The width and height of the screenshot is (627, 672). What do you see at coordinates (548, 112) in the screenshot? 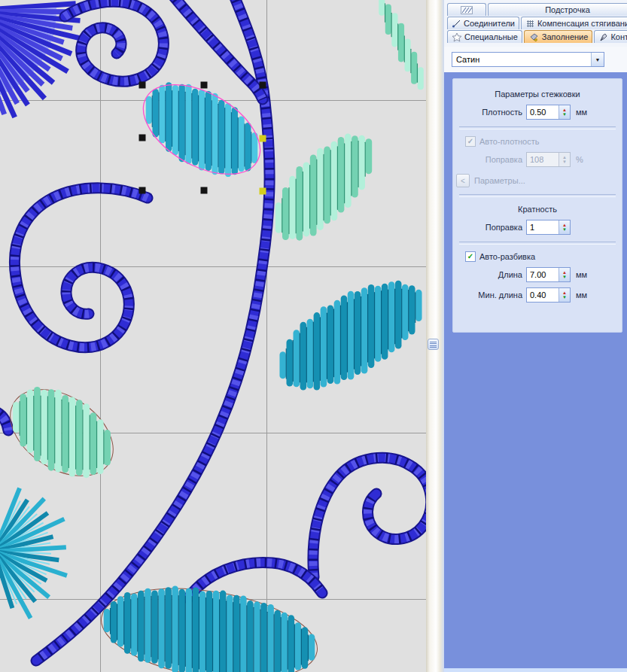
I see `density-field: ▲▼` at bounding box center [548, 112].